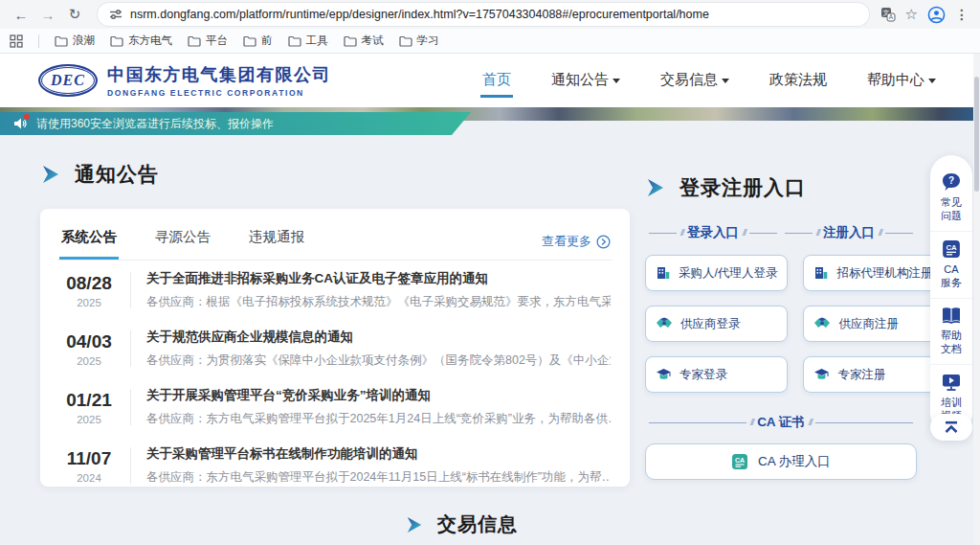 This screenshot has height=545, width=980. I want to click on video-icon, so click(951, 382).